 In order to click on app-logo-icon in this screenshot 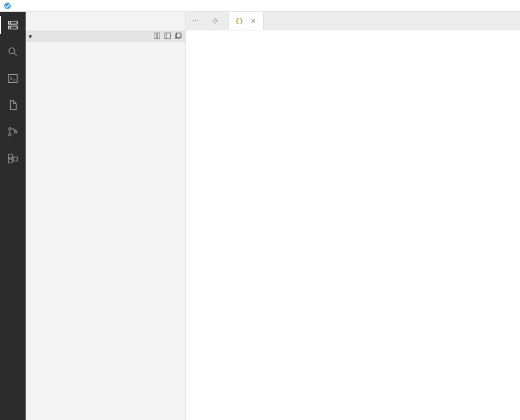, I will do `click(7, 6)`.